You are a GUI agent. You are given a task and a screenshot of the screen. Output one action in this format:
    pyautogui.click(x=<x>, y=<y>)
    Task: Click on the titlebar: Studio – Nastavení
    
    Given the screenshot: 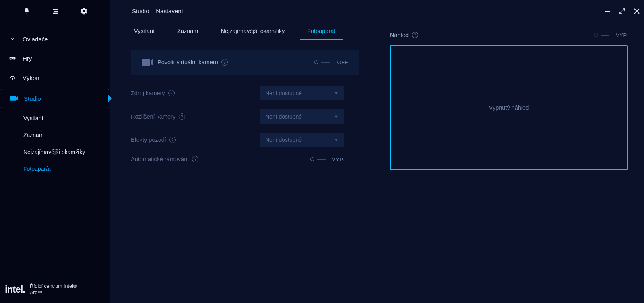 What is the action you would take?
    pyautogui.click(x=377, y=11)
    